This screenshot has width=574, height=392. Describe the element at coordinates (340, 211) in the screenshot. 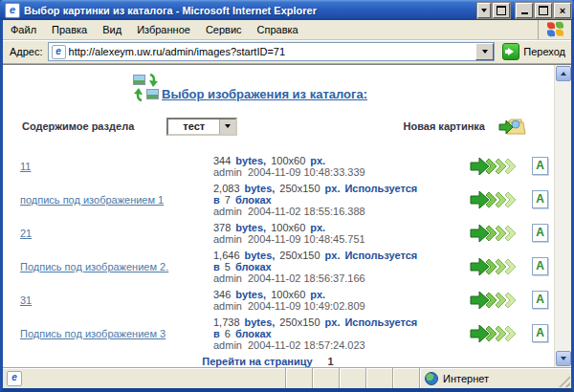

I see `image-admin-line: admin2004-11-02 18:55:16.388` at that location.